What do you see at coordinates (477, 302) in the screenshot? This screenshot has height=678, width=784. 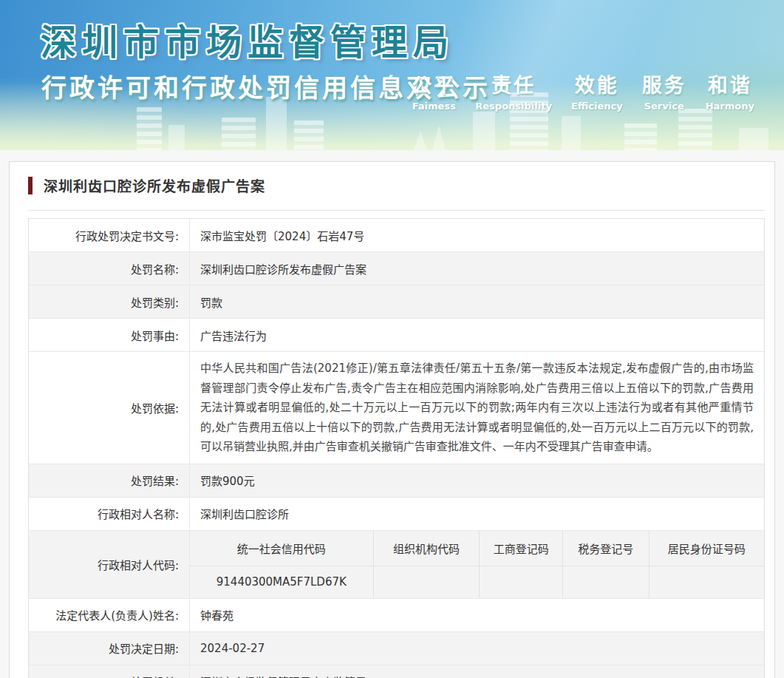 I see `row-value: 罚款` at bounding box center [477, 302].